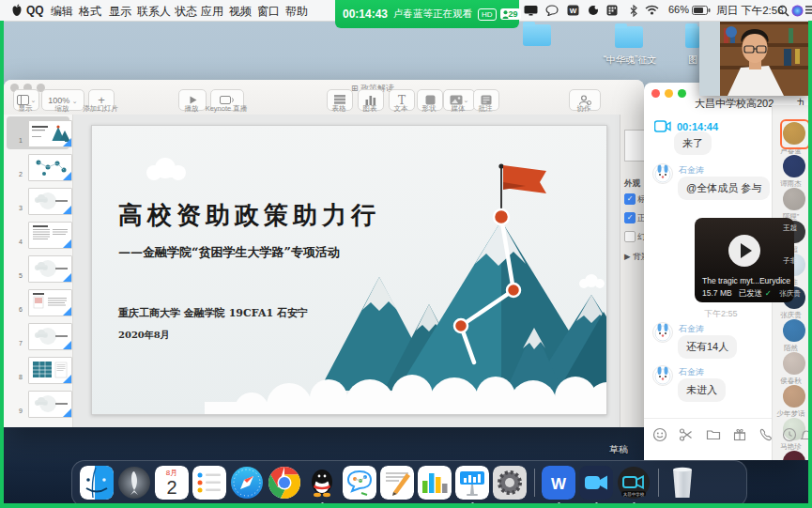  What do you see at coordinates (213, 314) in the screenshot?
I see `slide-author: 重庆工商大学 金融学院 19CFA1 石安宁` at bounding box center [213, 314].